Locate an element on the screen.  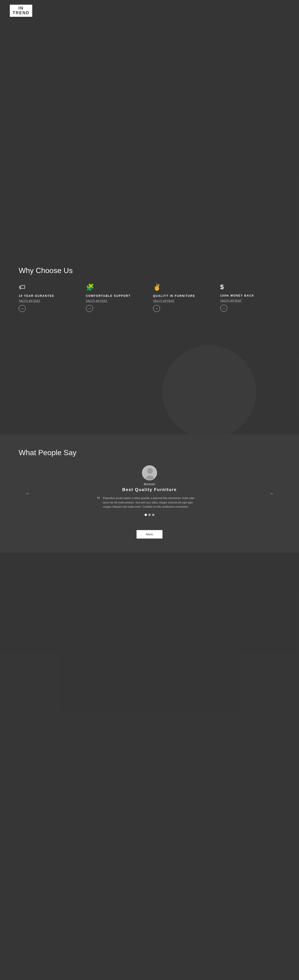
why-grid: 🏷 10 YEAR GURANTEE TACITI APTENT → 🧩 COM… is located at coordinates (149, 298).